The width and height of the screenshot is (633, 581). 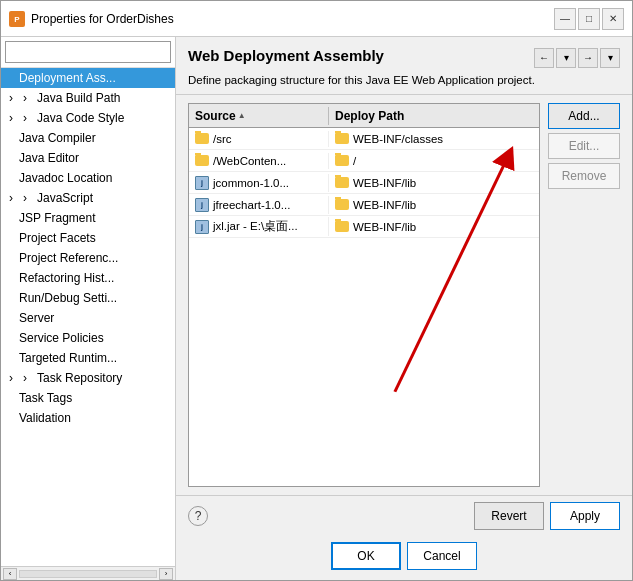 I want to click on sidebar-item-12: Server, so click(x=88, y=318).